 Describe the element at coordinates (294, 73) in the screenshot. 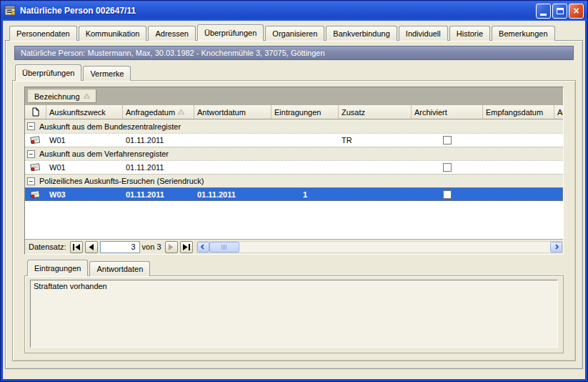

I see `sub-tab-strip: Überprüfungen Vermerke` at that location.